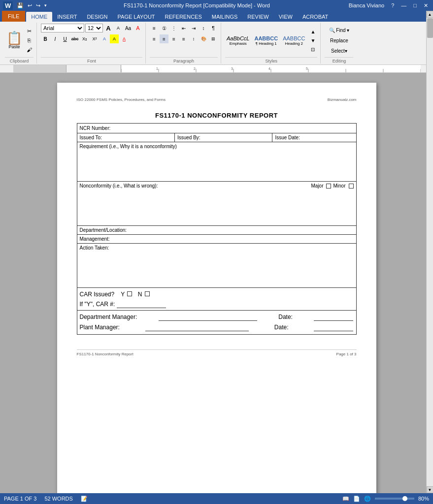  Describe the element at coordinates (118, 28) in the screenshot. I see `shrink-font-button: A` at that location.